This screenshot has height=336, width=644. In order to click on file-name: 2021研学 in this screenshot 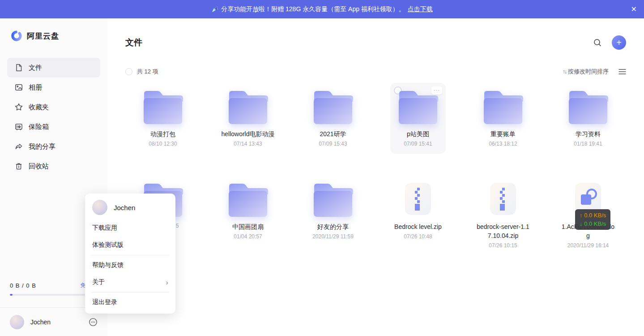, I will do `click(333, 134)`.